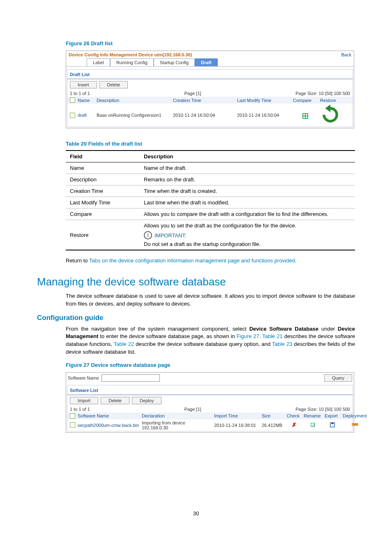 This screenshot has width=392, height=533. What do you see at coordinates (247, 225) in the screenshot?
I see `restore-line1: Allows you to set the draft as the confi…` at bounding box center [247, 225].